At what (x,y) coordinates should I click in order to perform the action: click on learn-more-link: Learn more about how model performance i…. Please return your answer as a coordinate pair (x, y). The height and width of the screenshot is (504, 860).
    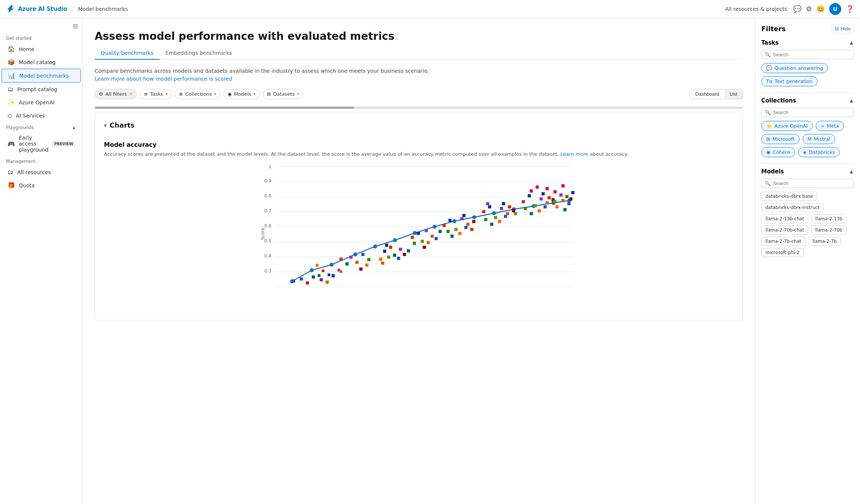
    Looking at the image, I should click on (164, 79).